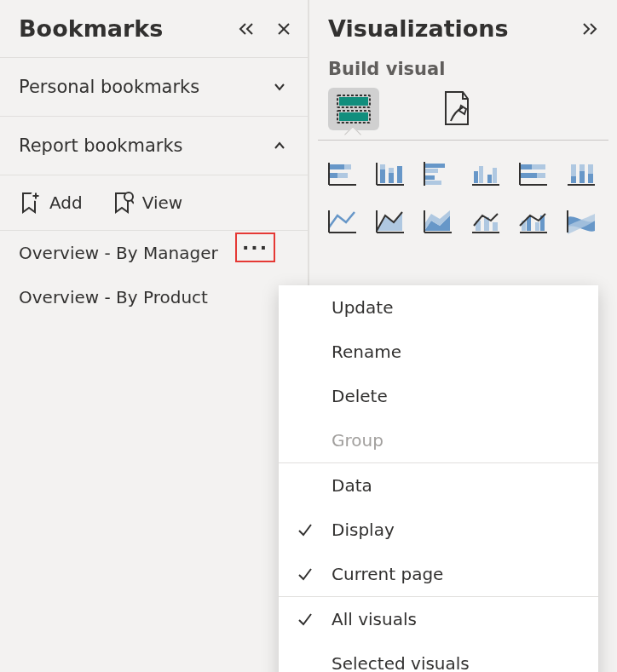  I want to click on 100-stacked-bar-icon, so click(533, 170).